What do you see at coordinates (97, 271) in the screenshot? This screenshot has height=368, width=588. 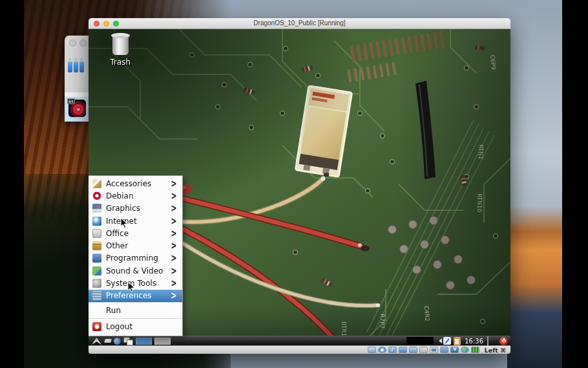 I see `sound-video-icon` at bounding box center [97, 271].